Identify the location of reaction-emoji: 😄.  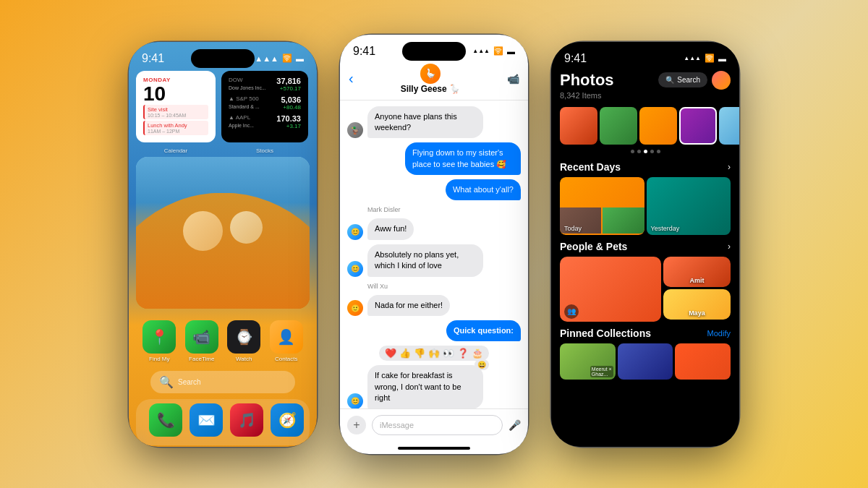
(482, 364).